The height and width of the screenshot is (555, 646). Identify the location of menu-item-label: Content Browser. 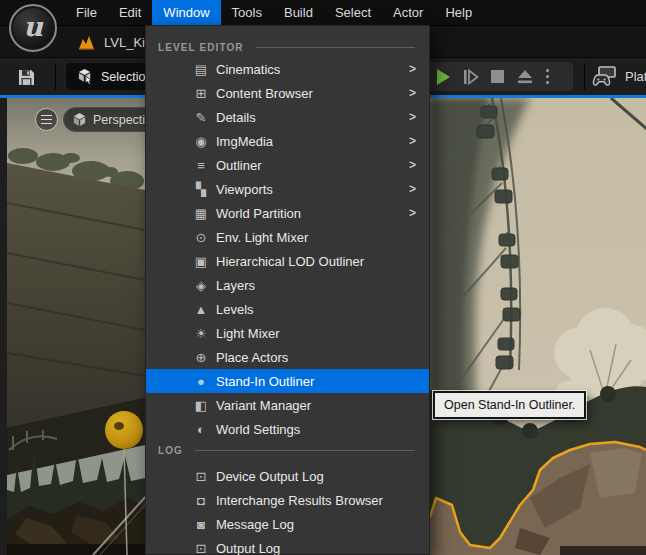
(264, 94).